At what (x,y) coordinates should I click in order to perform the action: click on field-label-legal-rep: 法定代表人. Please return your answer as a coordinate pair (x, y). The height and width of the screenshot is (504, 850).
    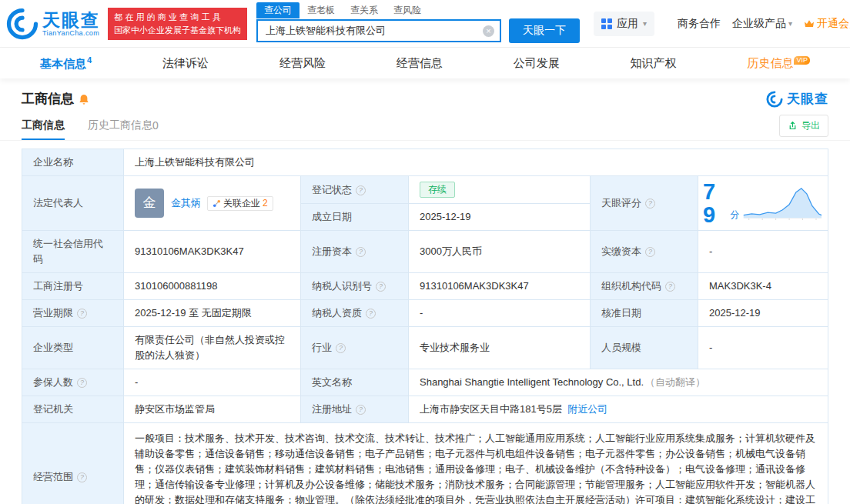
    Looking at the image, I should click on (73, 203).